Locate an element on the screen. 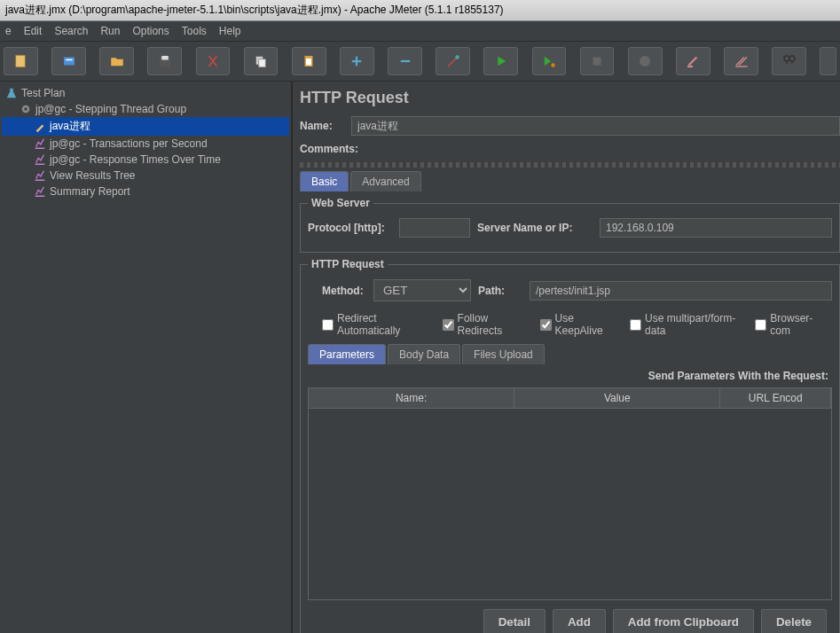 The width and height of the screenshot is (840, 633). keepalive-checkbox: Use KeepAlive is located at coordinates (577, 324).